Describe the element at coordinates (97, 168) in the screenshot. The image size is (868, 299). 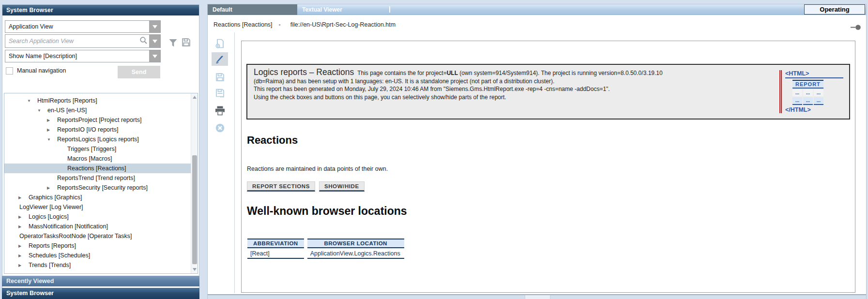
I see `tree-item-label: Reactions [Reactions]` at that location.